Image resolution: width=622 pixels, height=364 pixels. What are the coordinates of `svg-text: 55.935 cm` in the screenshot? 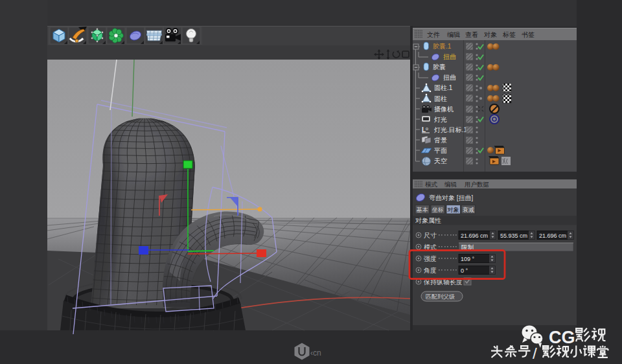 It's located at (514, 236).